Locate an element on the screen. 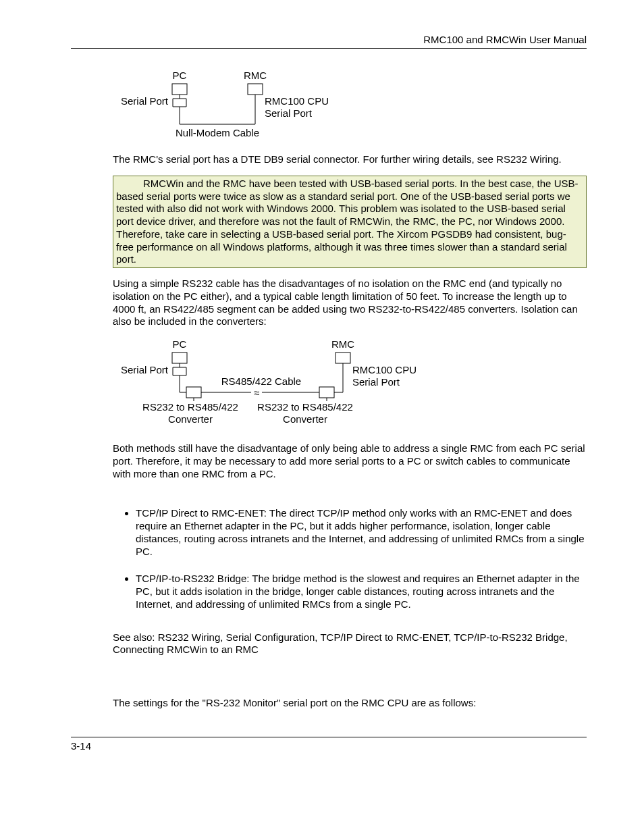  d2-conv2a: RS232 to RS485/422 is located at coordinates (305, 407).